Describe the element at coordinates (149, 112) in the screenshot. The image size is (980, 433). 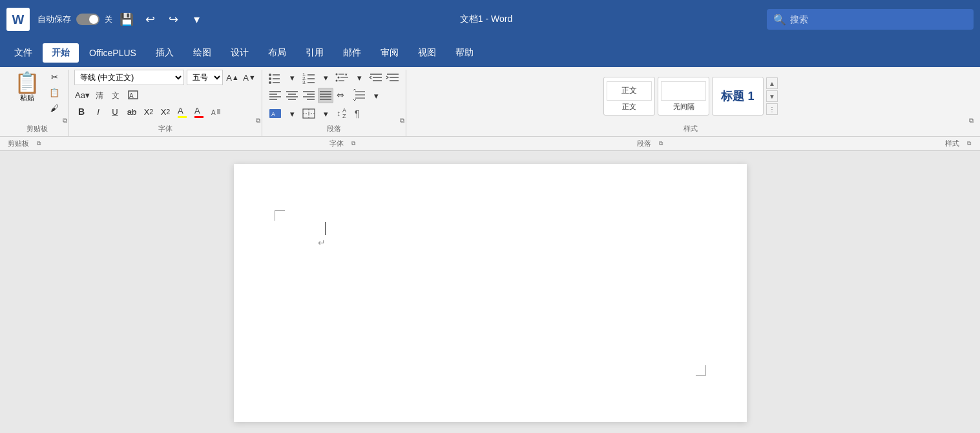
I see `font-row-3: B I U ab X2 X2 A A A` at that location.